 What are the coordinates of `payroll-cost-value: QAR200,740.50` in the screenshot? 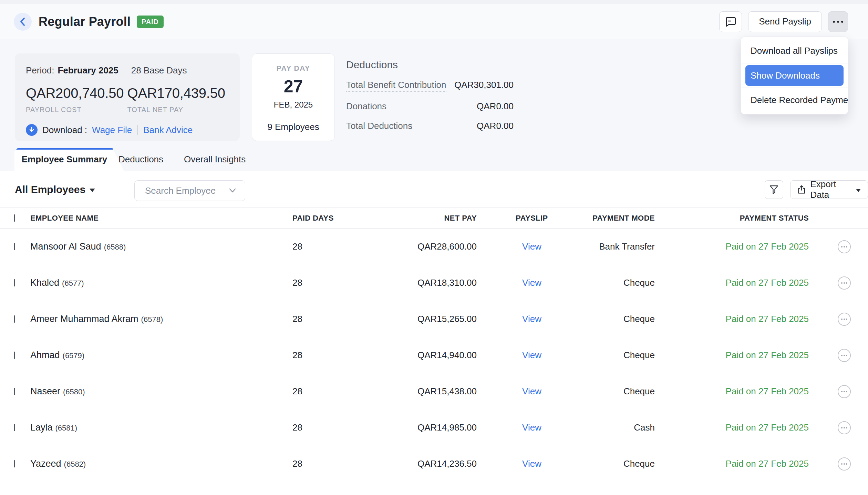 It's located at (76, 93).